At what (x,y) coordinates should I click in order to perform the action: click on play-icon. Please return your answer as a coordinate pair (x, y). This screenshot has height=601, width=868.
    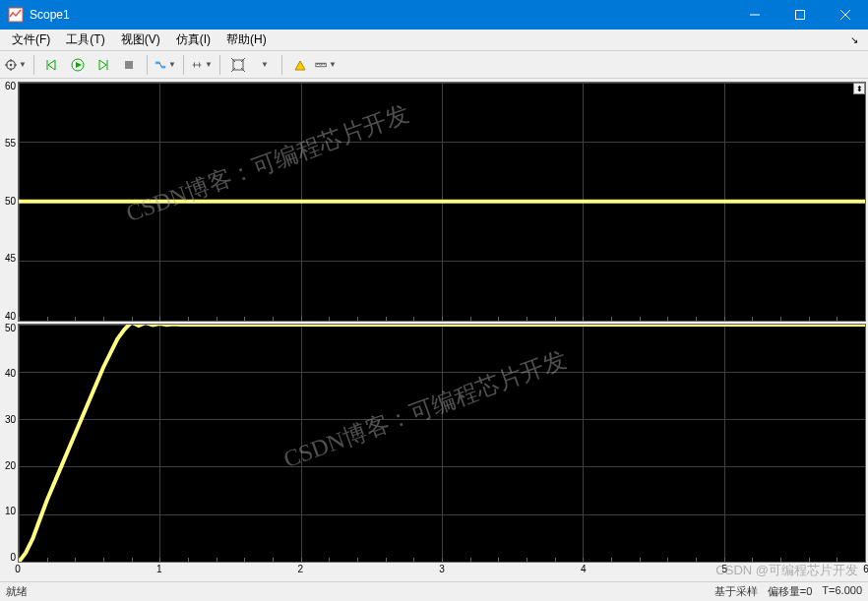
    Looking at the image, I should click on (78, 65).